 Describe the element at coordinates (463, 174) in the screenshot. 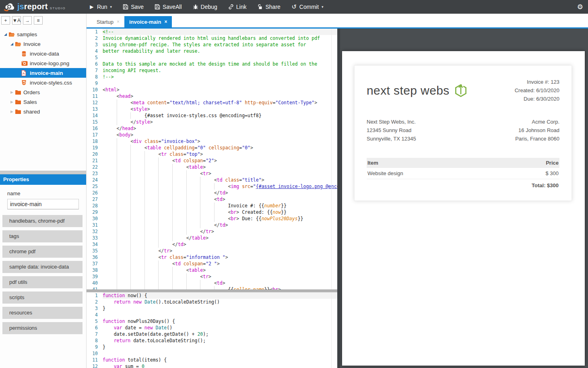

I see `invoice-item-row: Website design$ 300` at that location.